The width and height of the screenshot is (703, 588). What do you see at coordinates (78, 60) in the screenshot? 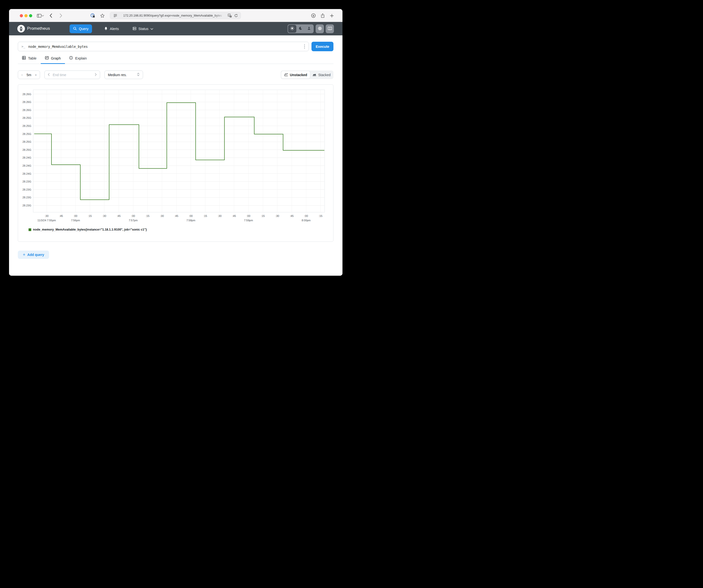
I see `tab-explain: Explain` at bounding box center [78, 60].